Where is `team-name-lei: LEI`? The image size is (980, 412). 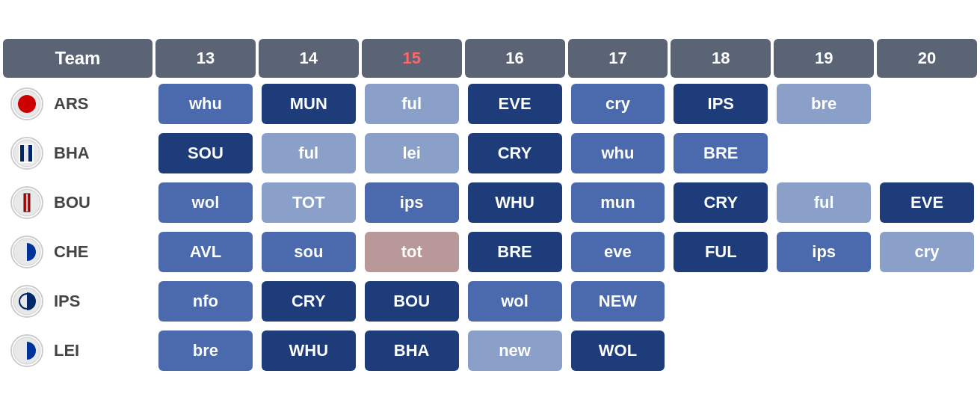 team-name-lei: LEI is located at coordinates (67, 351).